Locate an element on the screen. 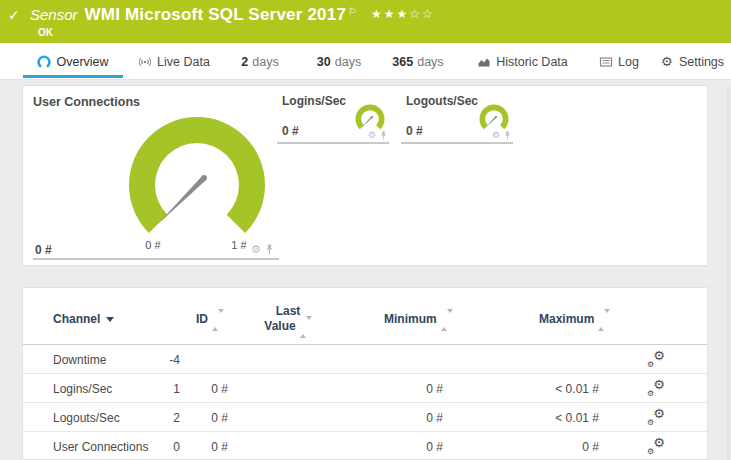  channel-maximum: 0 # is located at coordinates (590, 447).